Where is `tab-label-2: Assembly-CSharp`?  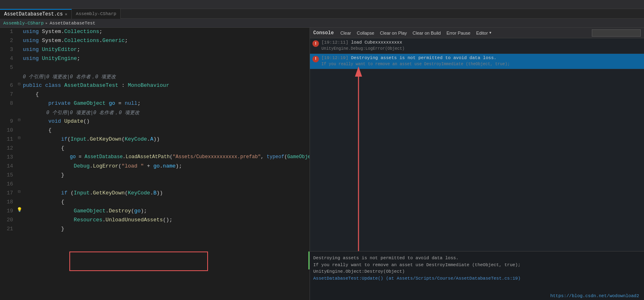 tab-label-2: Assembly-CSharp is located at coordinates (96, 14).